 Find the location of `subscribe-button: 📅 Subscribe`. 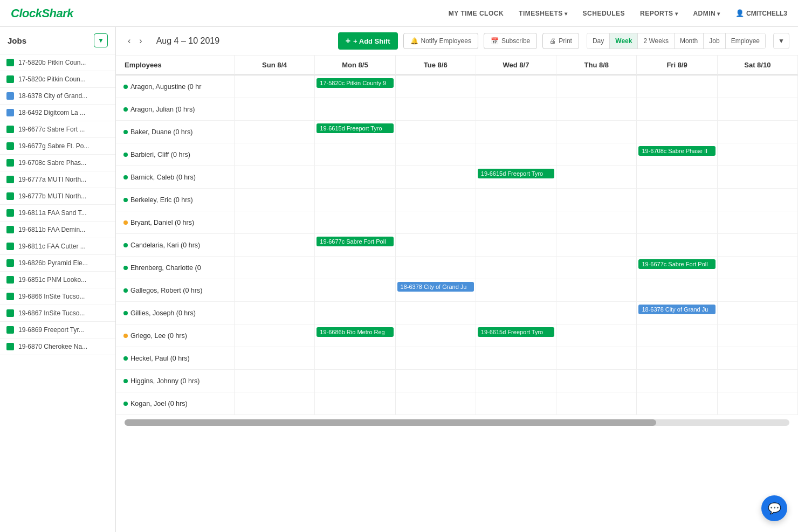

subscribe-button: 📅 Subscribe is located at coordinates (510, 41).